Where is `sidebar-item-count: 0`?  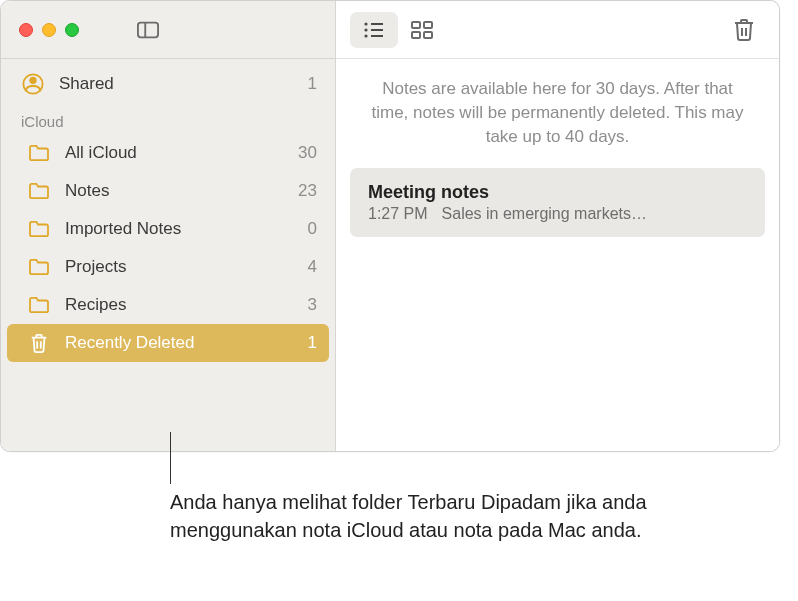 sidebar-item-count: 0 is located at coordinates (312, 229).